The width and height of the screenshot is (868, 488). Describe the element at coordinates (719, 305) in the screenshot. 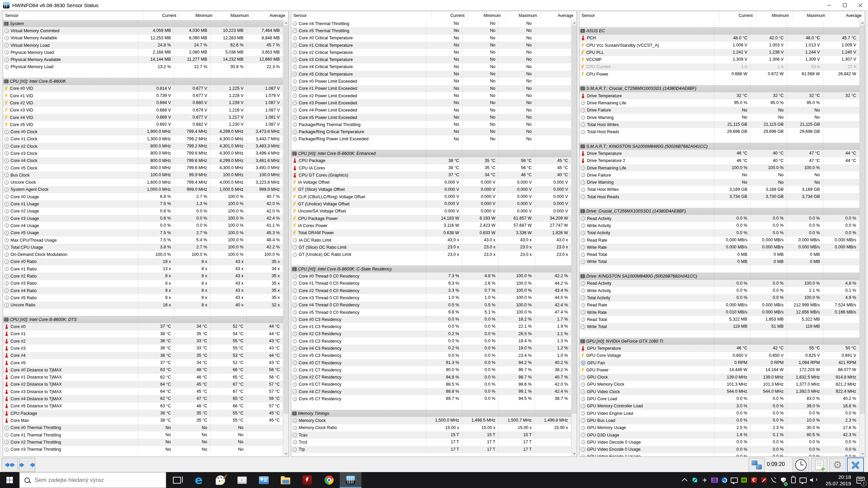

I see `sensor-row: Read Rate0.000 MB/s0.000 MB/s212.999 MB/…` at that location.